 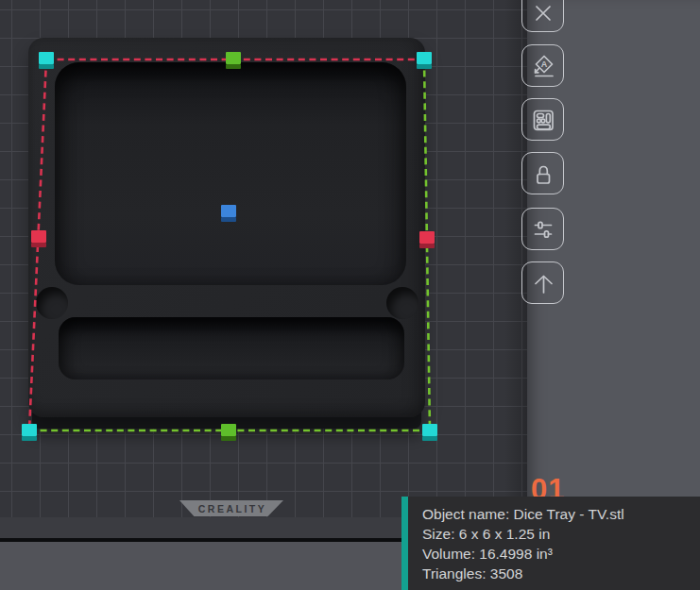 What do you see at coordinates (231, 508) in the screenshot?
I see `plate-brand-tab: CREALITY` at bounding box center [231, 508].